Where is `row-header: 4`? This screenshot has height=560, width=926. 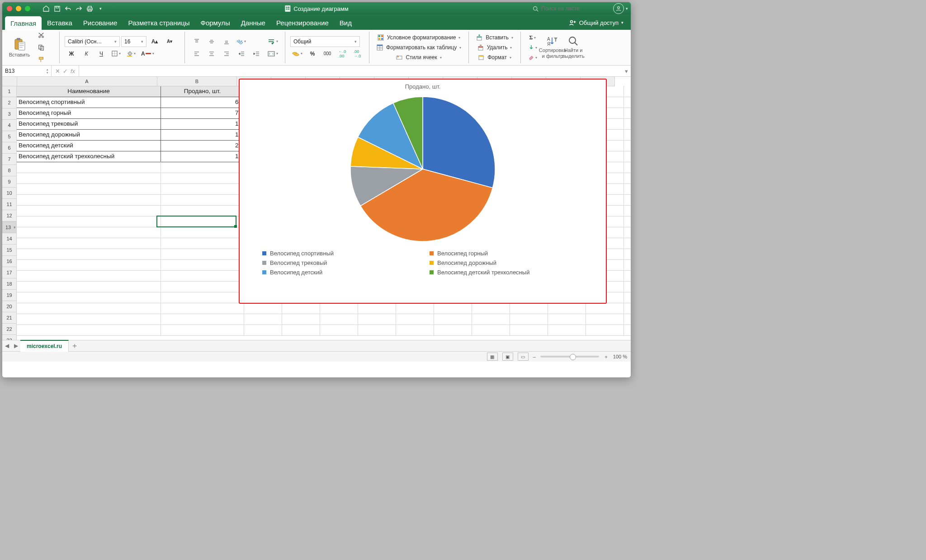 row-header: 4 is located at coordinates (9, 126).